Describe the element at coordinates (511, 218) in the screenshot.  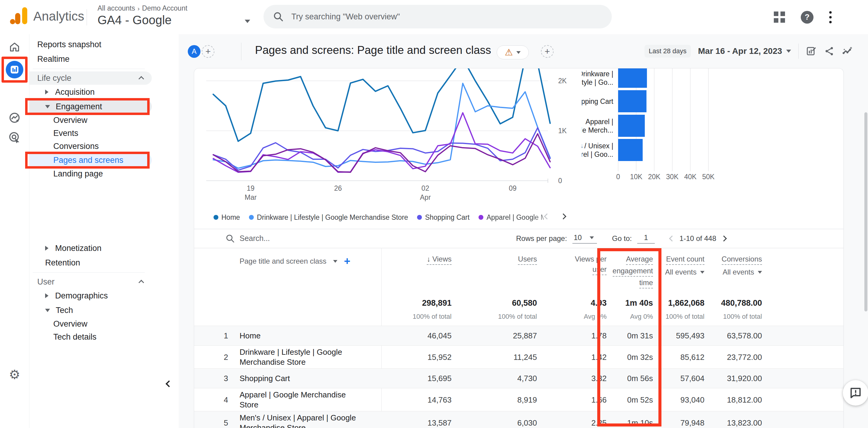
I see `legend-item: Apparel | Google Merchan` at that location.